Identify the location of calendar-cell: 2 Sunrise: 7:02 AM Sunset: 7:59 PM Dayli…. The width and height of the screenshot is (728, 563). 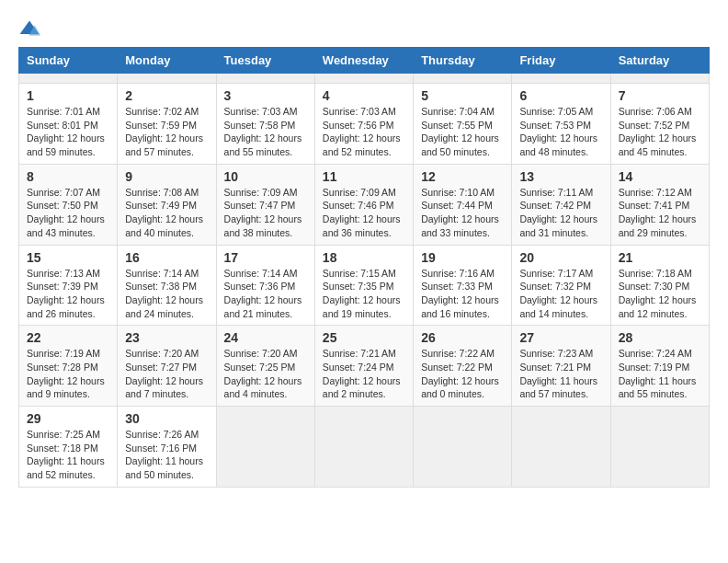
(167, 124).